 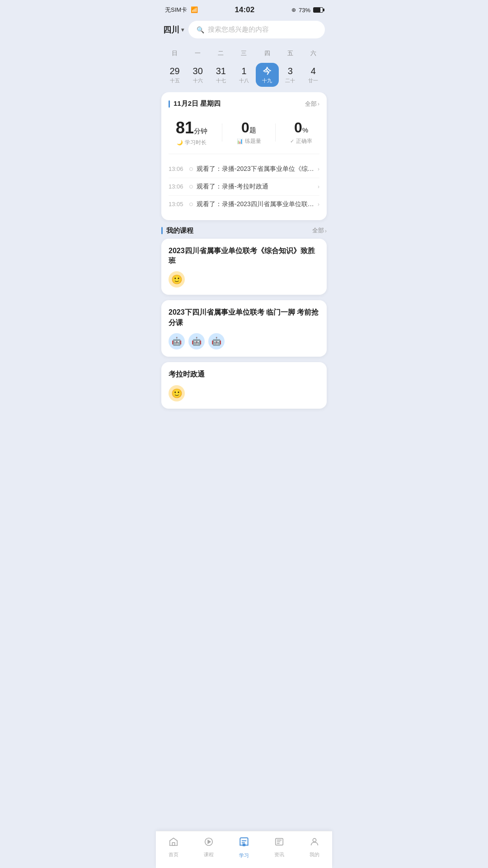 What do you see at coordinates (209, 854) in the screenshot?
I see `nav-course-label: 课程` at bounding box center [209, 854].